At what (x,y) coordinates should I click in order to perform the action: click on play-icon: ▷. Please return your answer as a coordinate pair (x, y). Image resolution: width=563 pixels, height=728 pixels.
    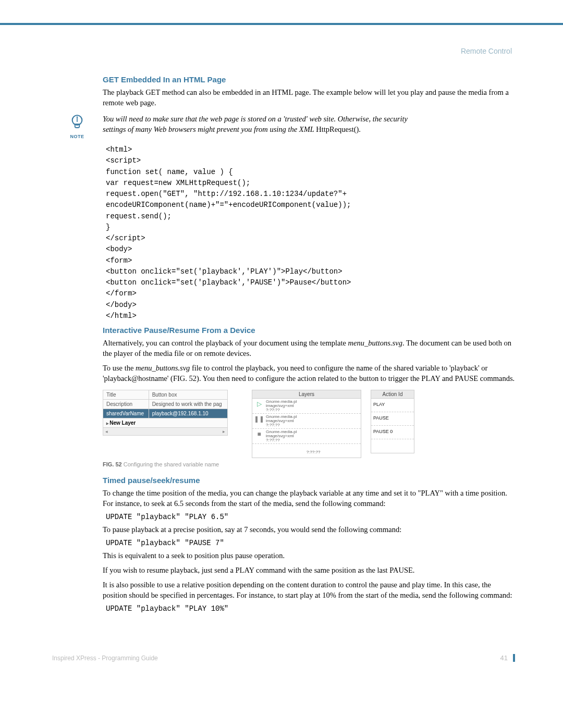
    Looking at the image, I should click on (259, 406).